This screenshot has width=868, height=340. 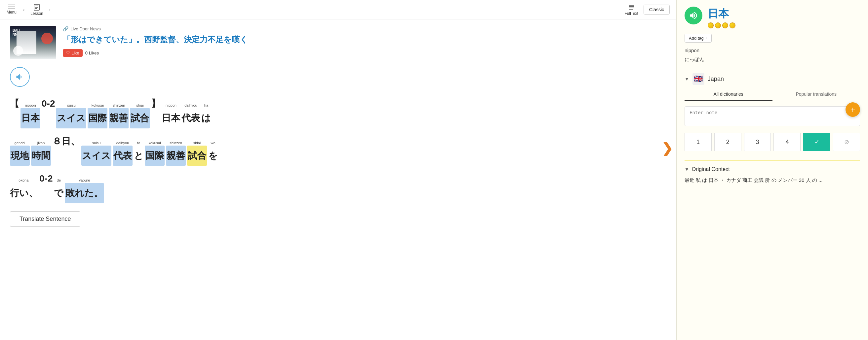 I want to click on tab-all-dictionaries: All dictionaries, so click(x=728, y=94).